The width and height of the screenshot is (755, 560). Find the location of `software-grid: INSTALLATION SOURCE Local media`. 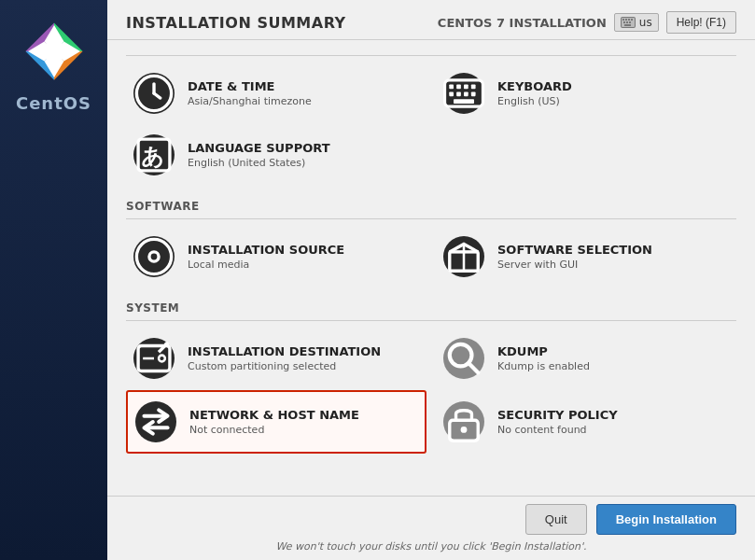

software-grid: INSTALLATION SOURCE Local media is located at coordinates (431, 257).